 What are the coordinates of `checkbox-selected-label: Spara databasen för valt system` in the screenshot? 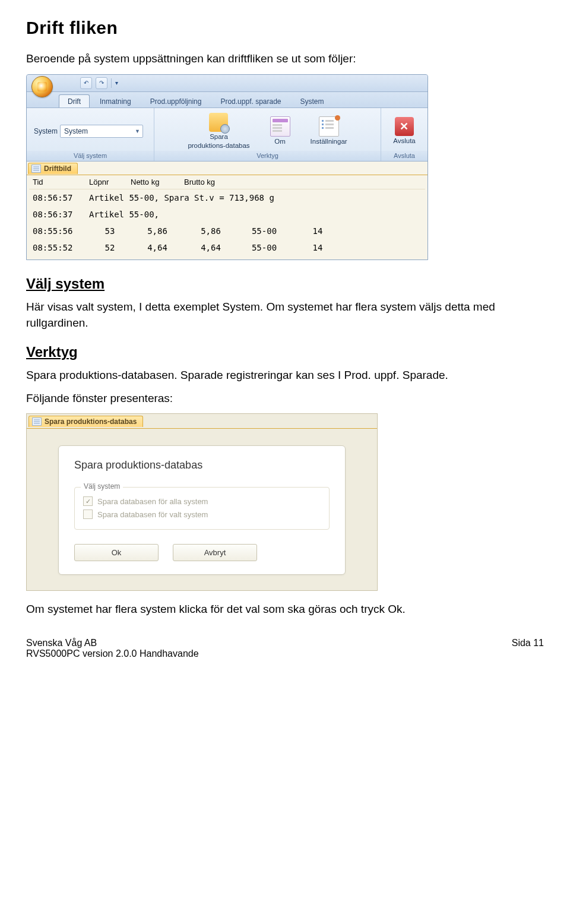 It's located at (153, 514).